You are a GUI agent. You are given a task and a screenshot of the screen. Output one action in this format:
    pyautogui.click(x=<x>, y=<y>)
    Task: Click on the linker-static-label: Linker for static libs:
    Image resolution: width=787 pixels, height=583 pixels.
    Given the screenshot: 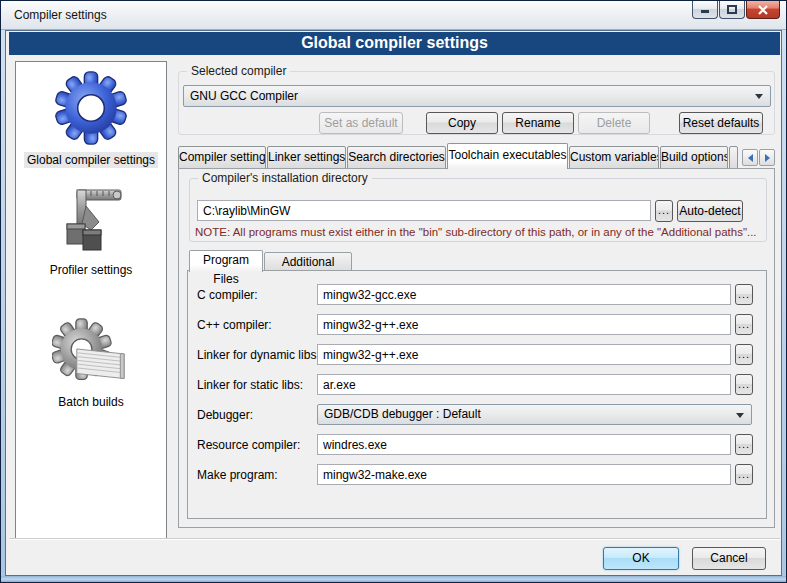 What is the action you would take?
    pyautogui.click(x=250, y=385)
    